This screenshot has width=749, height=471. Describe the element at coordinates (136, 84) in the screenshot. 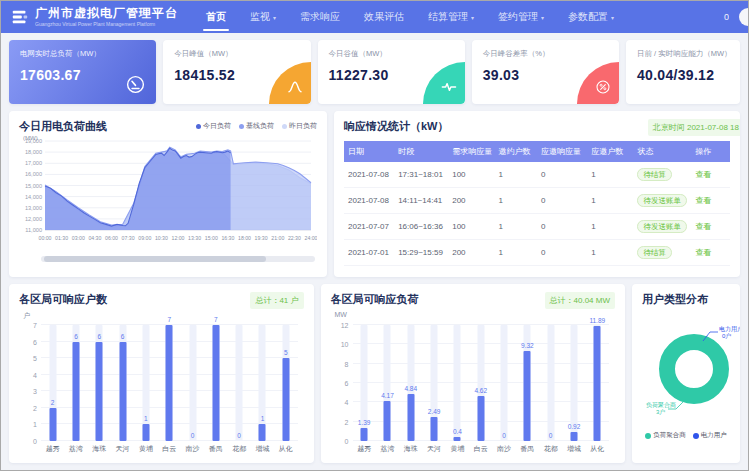

I see `gauge-icon` at that location.